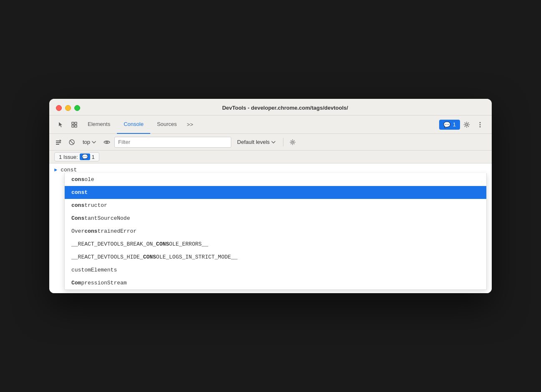 The height and width of the screenshot is (392, 541). I want to click on autocomplete-item-compression-stream: CompressionStream, so click(276, 283).